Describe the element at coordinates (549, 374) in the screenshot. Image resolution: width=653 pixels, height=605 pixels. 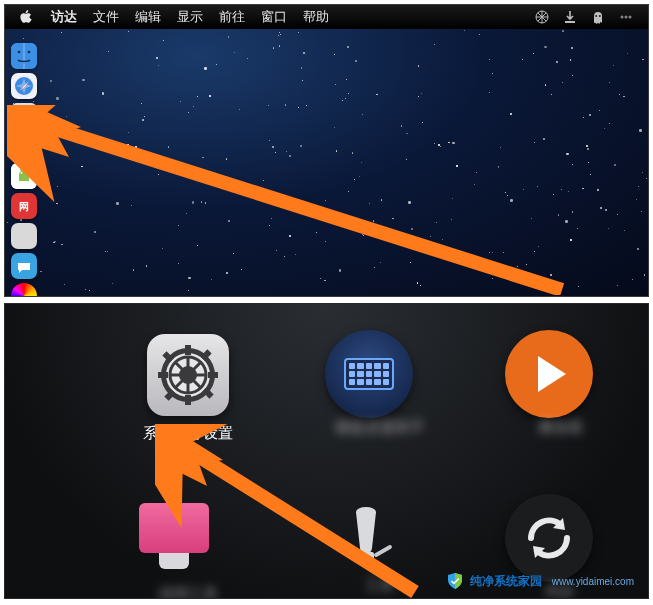
I see `play-icon` at that location.